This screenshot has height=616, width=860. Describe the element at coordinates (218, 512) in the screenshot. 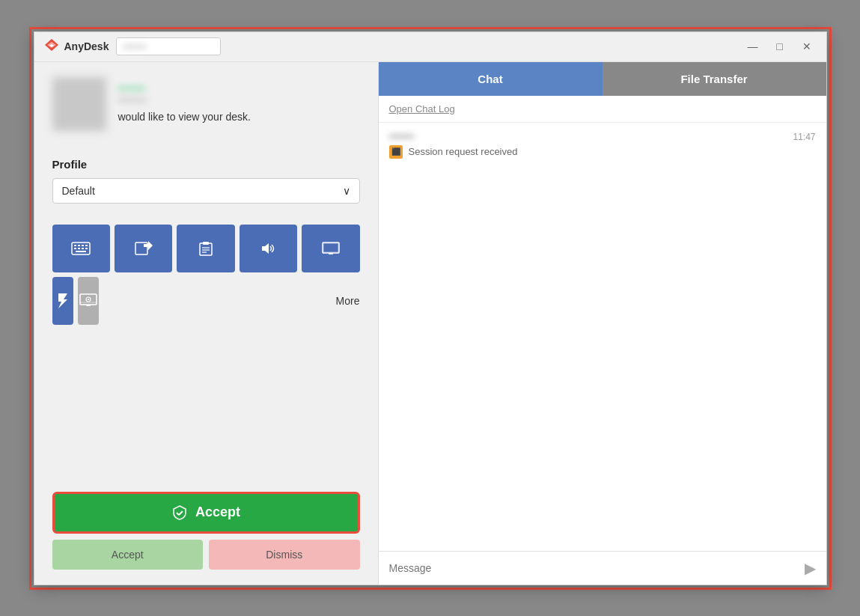

I see `accept-main-label: Accept` at that location.